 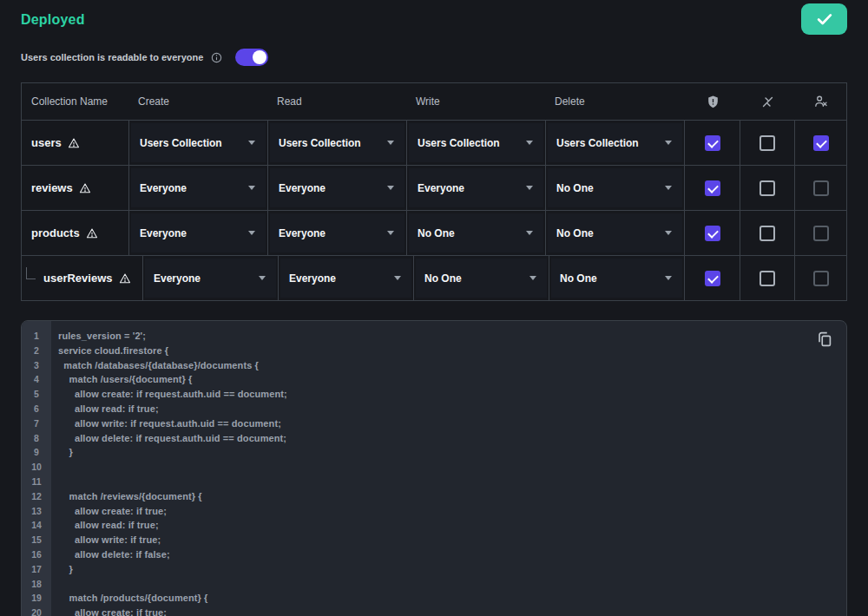 I want to click on code-line: allow read: if true;, so click(x=452, y=526).